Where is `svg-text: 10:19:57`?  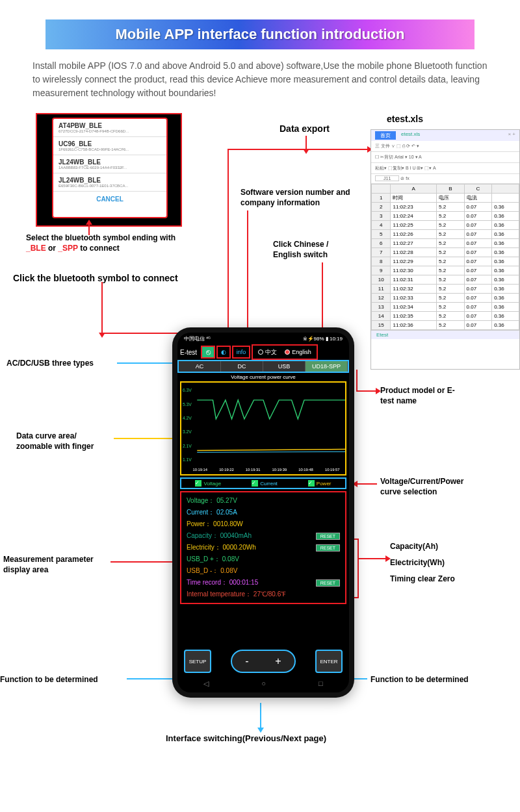
svg-text: 10:19:57 is located at coordinates (333, 470).